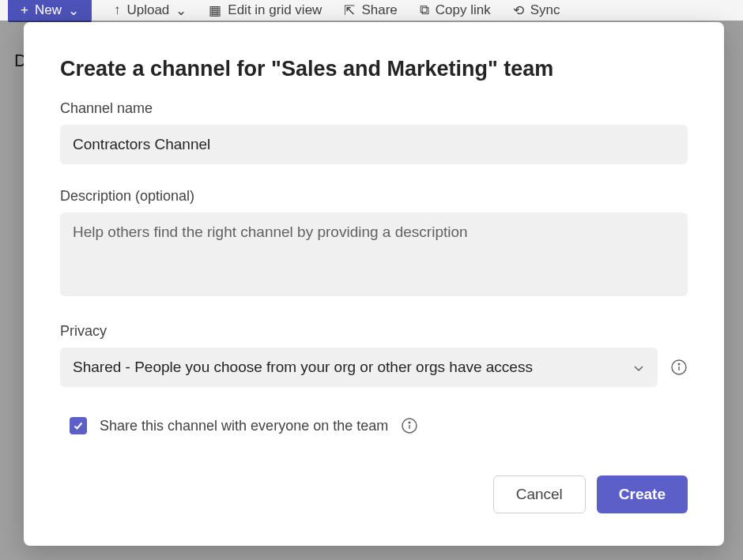 The height and width of the screenshot is (560, 743). What do you see at coordinates (379, 10) in the screenshot?
I see `share-label: Share` at bounding box center [379, 10].